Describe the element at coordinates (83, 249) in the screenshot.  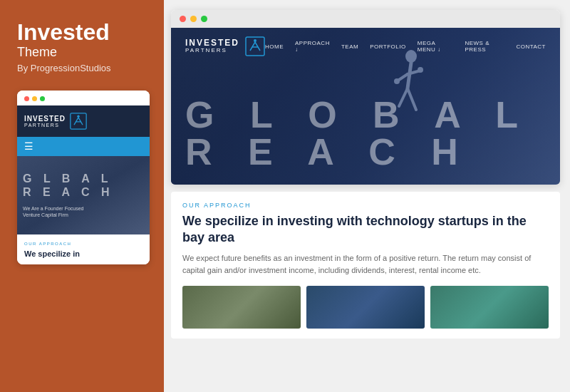
I see `mobile-approach-section: OUR APPROACH We specilize in` at that location.